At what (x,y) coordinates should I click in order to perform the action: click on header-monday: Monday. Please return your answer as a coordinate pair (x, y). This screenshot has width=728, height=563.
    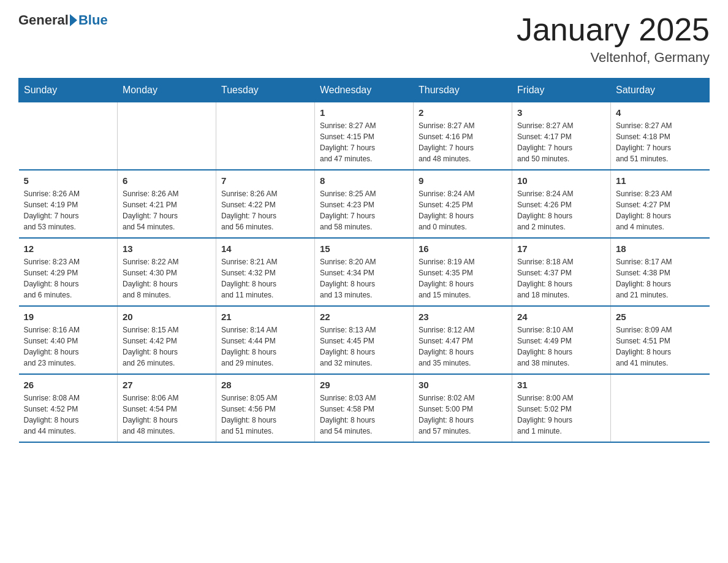
    Looking at the image, I should click on (167, 91).